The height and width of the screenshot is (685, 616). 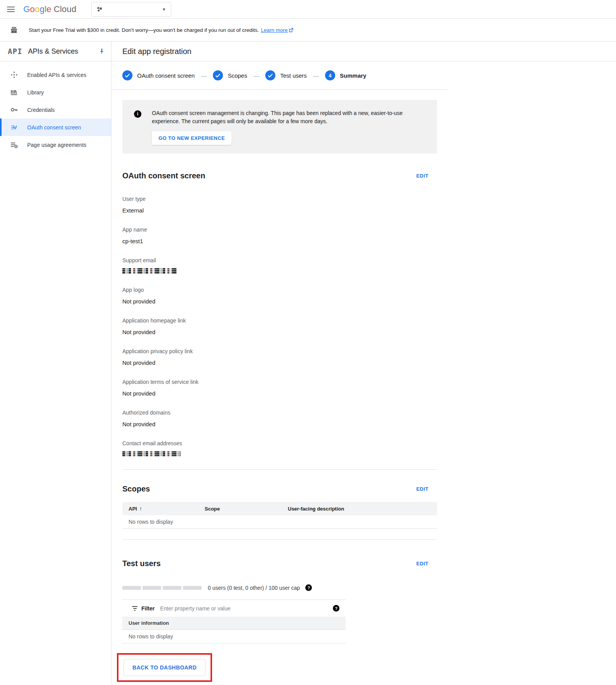 I want to click on sidebar-item-credentials: Credentials, so click(x=56, y=110).